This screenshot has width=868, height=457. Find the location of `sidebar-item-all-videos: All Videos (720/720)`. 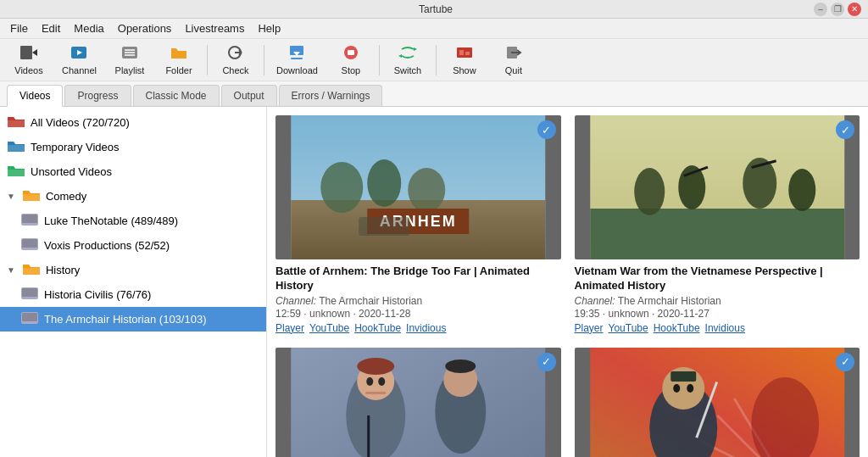

sidebar-item-all-videos: All Videos (720/720) is located at coordinates (133, 122).